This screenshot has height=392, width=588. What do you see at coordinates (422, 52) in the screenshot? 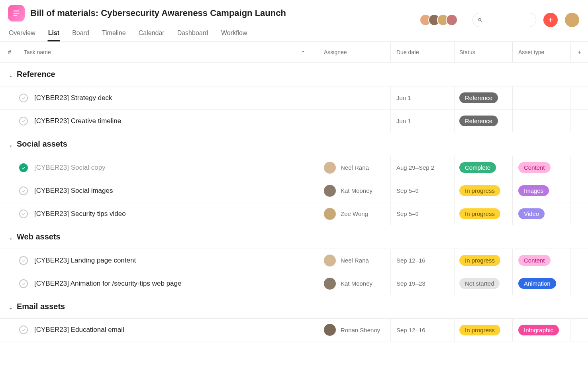
I see `col-due-date: Due date` at bounding box center [422, 52].